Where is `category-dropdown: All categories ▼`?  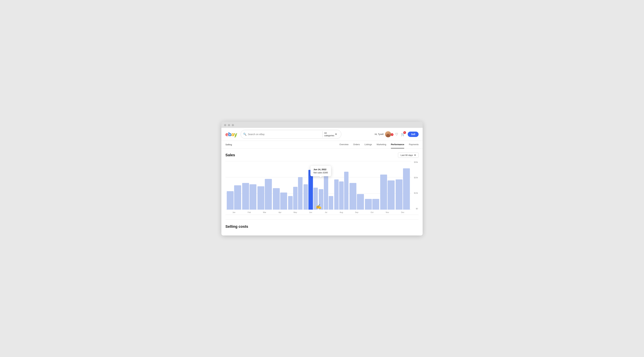
category-dropdown: All categories ▼ is located at coordinates (330, 134).